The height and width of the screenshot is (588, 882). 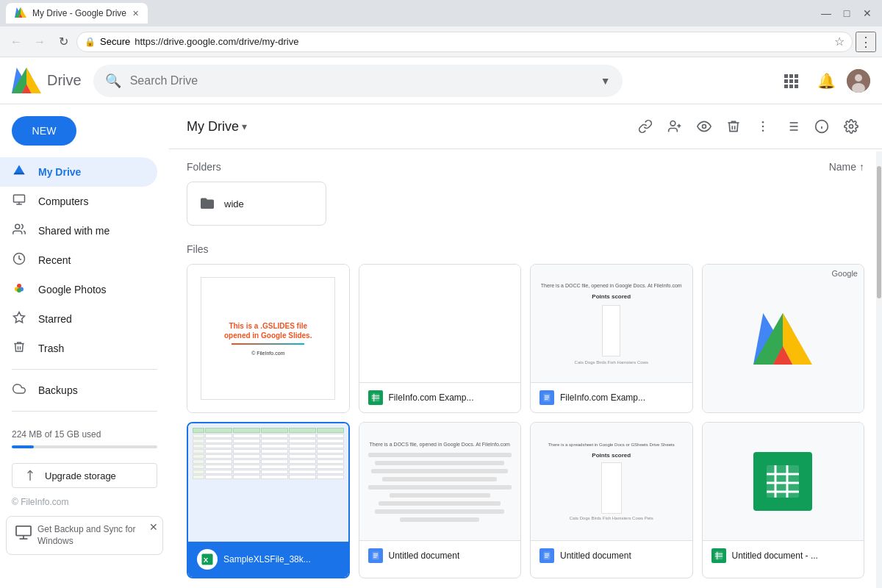 What do you see at coordinates (206, 560) in the screenshot?
I see `svg-text: X` at bounding box center [206, 560].